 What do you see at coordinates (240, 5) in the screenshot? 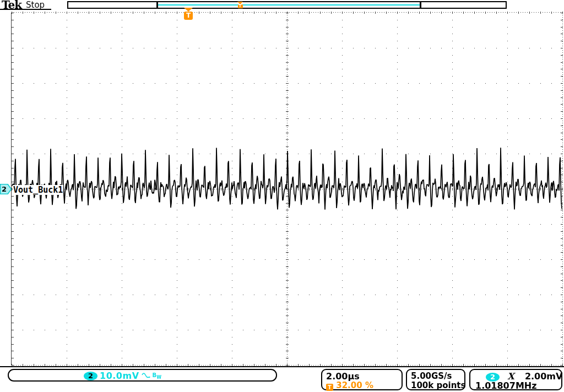
I see `record-trigger-marker: T` at bounding box center [240, 5].